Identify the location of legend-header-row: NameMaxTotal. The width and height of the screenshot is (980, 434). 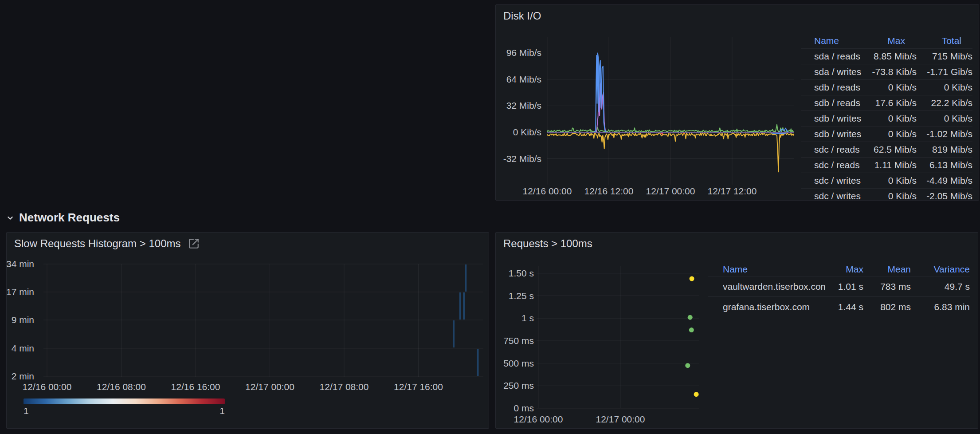
(887, 41).